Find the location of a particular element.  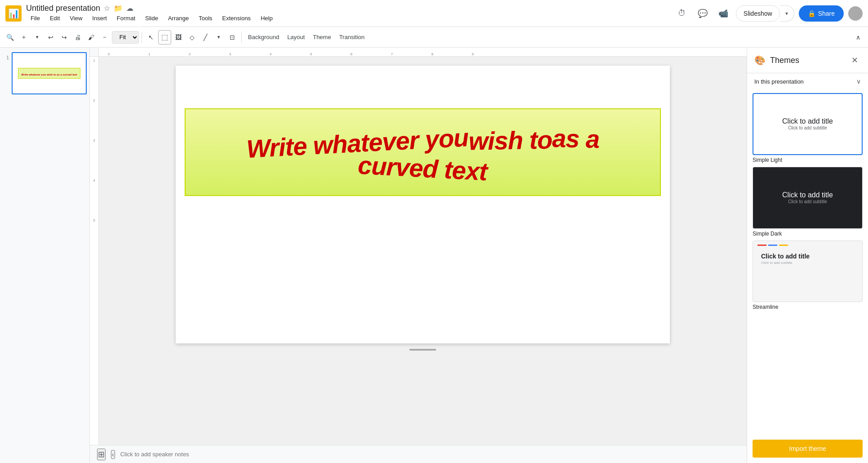

theme-button: Theme is located at coordinates (322, 37).